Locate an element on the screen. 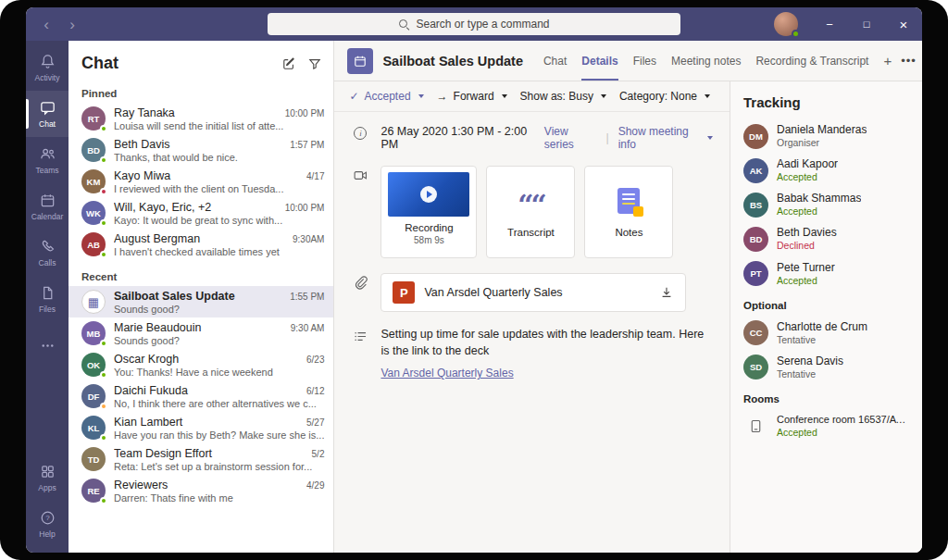  recording-card: Recording 58m 9s is located at coordinates (429, 212).